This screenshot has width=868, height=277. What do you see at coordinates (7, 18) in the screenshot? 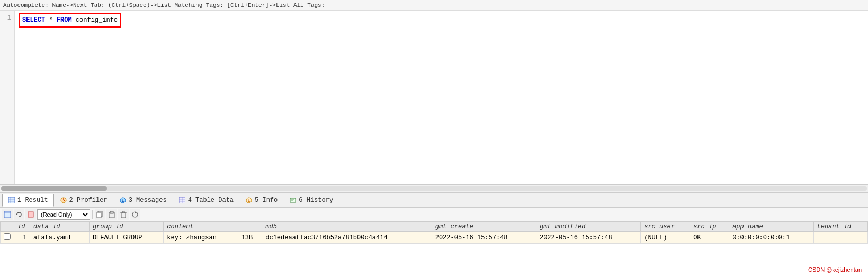
I see `line-number-1: 1` at bounding box center [7, 18].